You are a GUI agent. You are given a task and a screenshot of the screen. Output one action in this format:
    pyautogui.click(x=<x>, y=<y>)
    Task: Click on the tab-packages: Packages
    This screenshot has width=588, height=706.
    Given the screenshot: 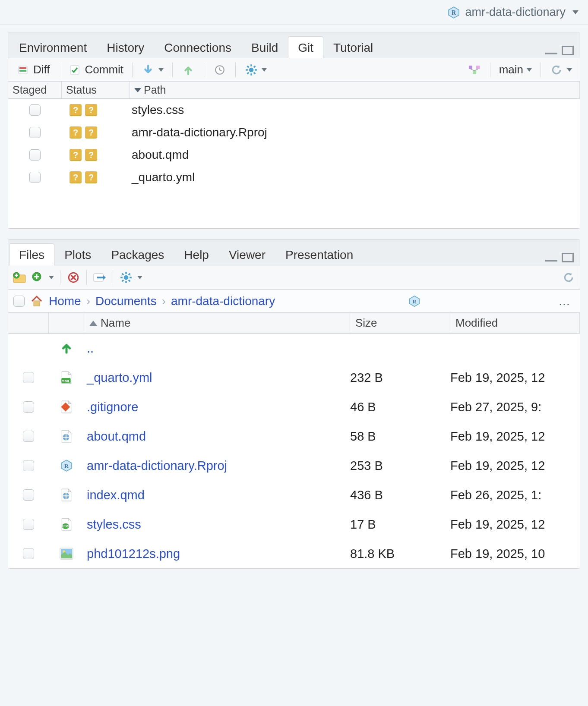 What is the action you would take?
    pyautogui.click(x=137, y=255)
    